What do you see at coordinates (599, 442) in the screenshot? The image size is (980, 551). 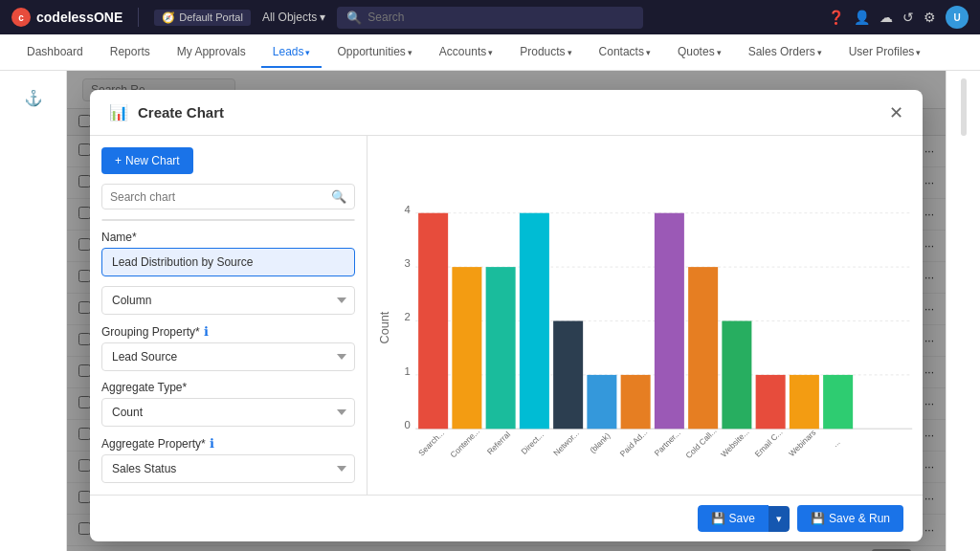 I see `svg-text: (blank)` at bounding box center [599, 442].